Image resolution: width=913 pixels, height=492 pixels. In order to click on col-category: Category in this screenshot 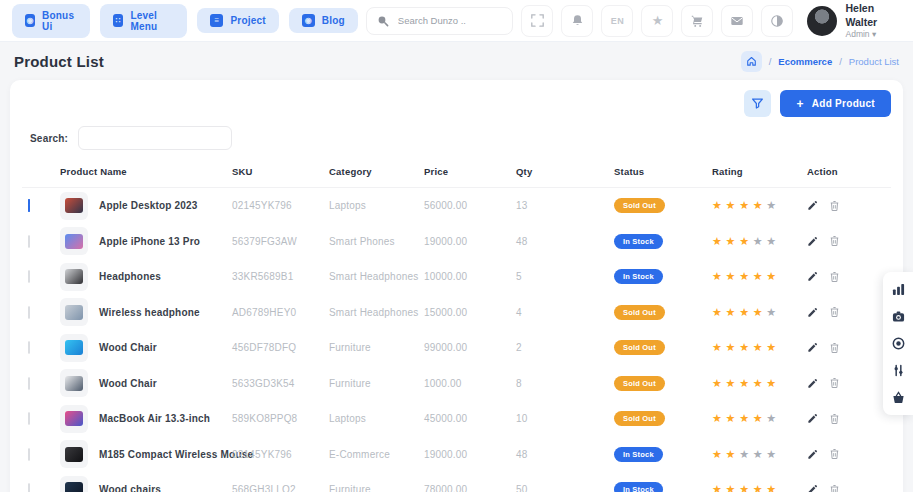, I will do `click(376, 173)`.